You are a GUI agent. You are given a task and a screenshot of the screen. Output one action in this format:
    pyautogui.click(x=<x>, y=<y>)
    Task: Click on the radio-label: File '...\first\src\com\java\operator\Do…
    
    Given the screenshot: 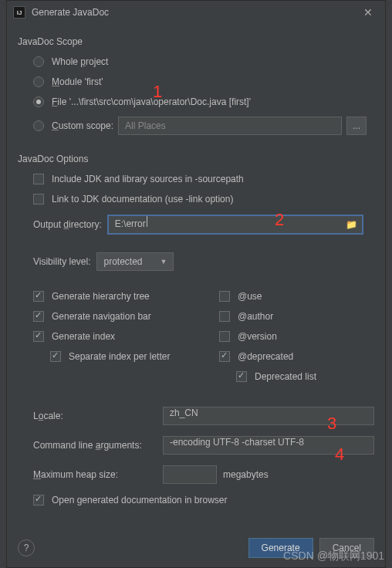 What is the action you would take?
    pyautogui.click(x=151, y=102)
    